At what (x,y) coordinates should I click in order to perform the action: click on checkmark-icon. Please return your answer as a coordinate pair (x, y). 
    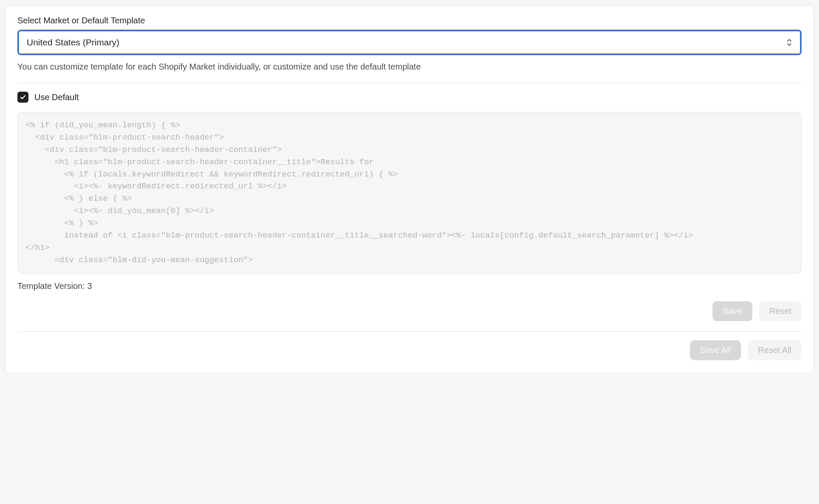
    Looking at the image, I should click on (23, 97).